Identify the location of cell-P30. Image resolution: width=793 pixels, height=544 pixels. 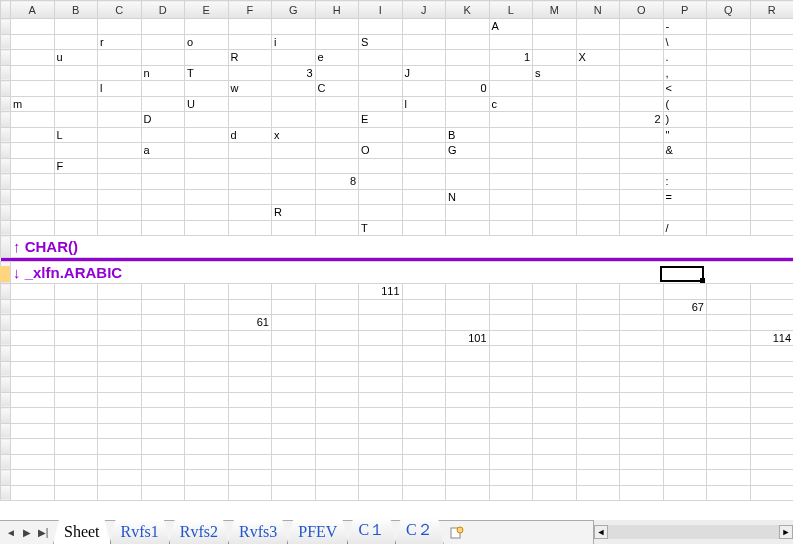
(685, 478).